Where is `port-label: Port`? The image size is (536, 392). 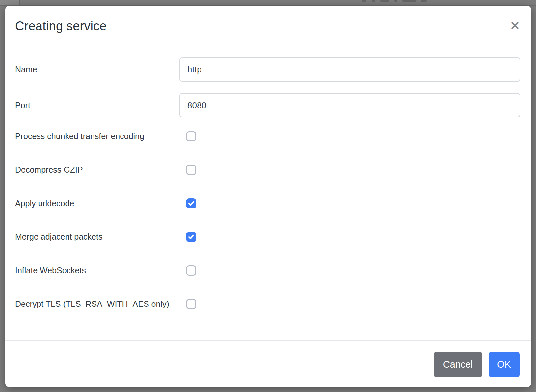 port-label: Port is located at coordinates (97, 105).